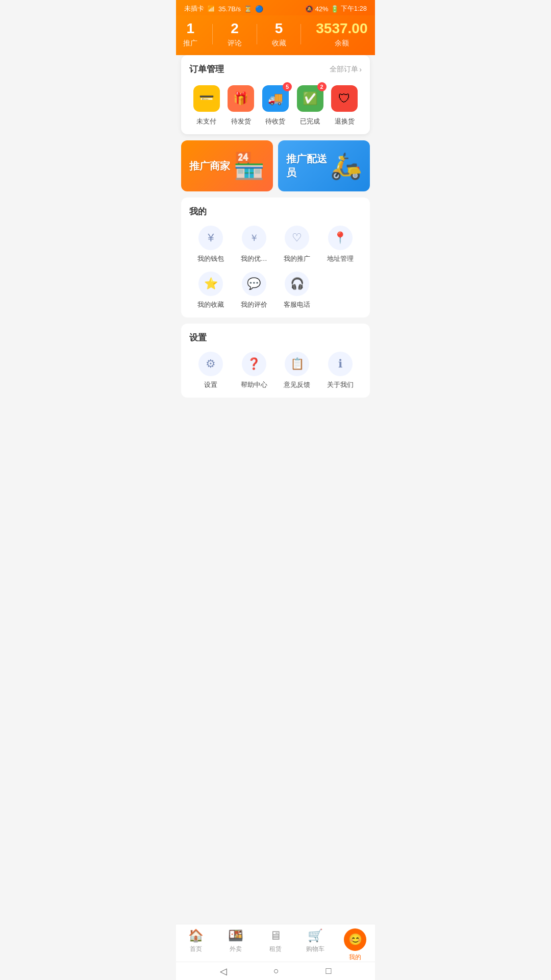  I want to click on home-icon: 🏠, so click(196, 936).